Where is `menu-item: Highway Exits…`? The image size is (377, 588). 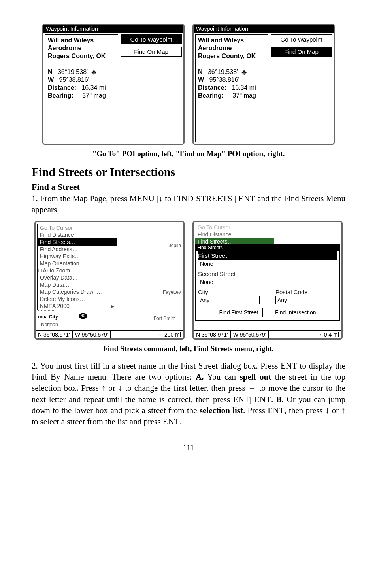 menu-item: Highway Exits… is located at coordinates (77, 256).